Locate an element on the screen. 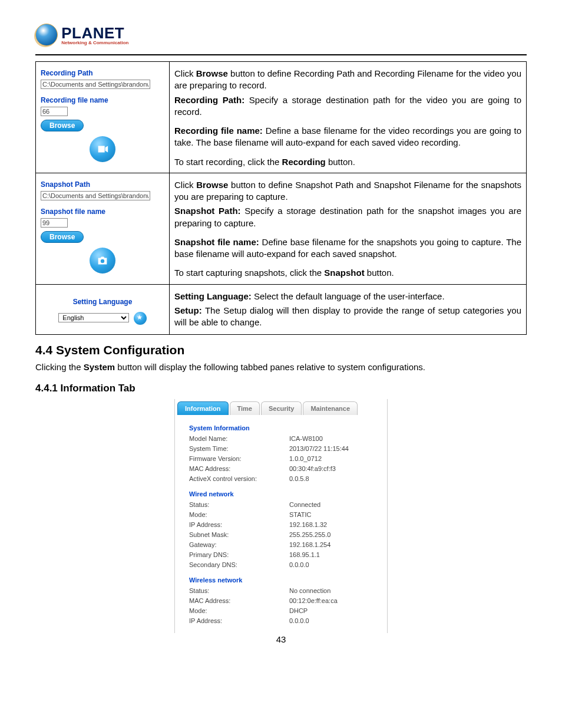 This screenshot has height=728, width=562. snapshot-icon is located at coordinates (103, 261).